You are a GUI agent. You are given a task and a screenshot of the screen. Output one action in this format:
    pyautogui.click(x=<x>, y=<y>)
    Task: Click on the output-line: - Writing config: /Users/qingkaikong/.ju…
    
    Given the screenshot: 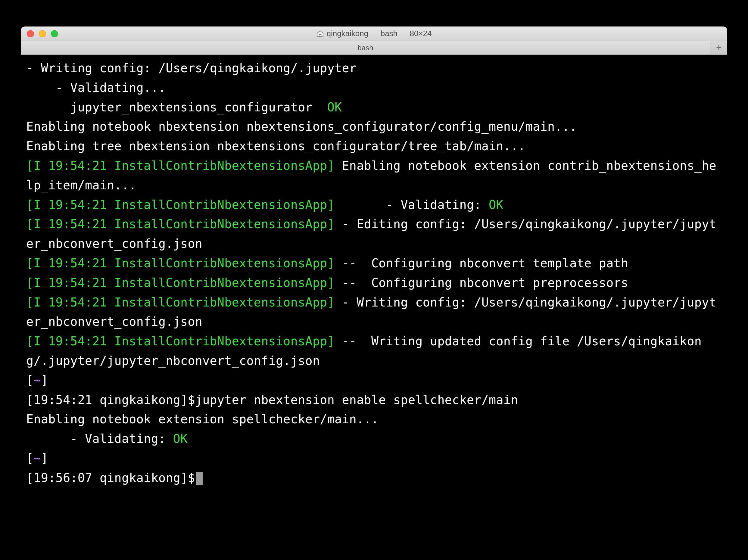 What is the action you would take?
    pyautogui.click(x=191, y=68)
    